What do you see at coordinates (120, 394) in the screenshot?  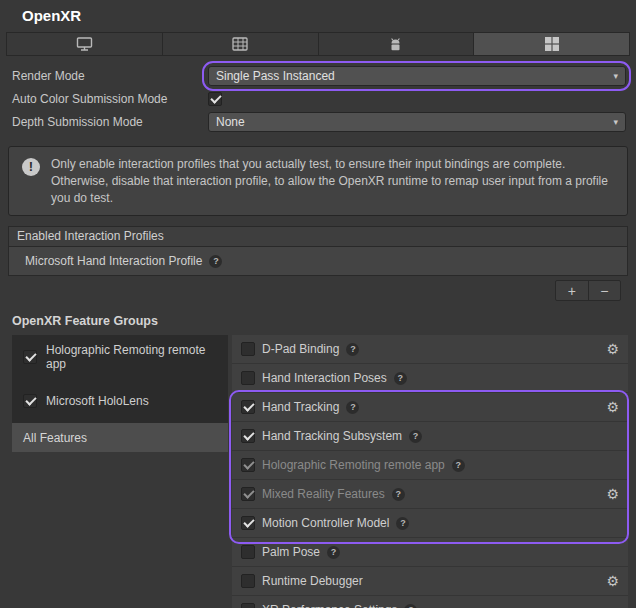 I see `feature-groups-panel: Holographic Remoting remote app Microsof…` at bounding box center [120, 394].